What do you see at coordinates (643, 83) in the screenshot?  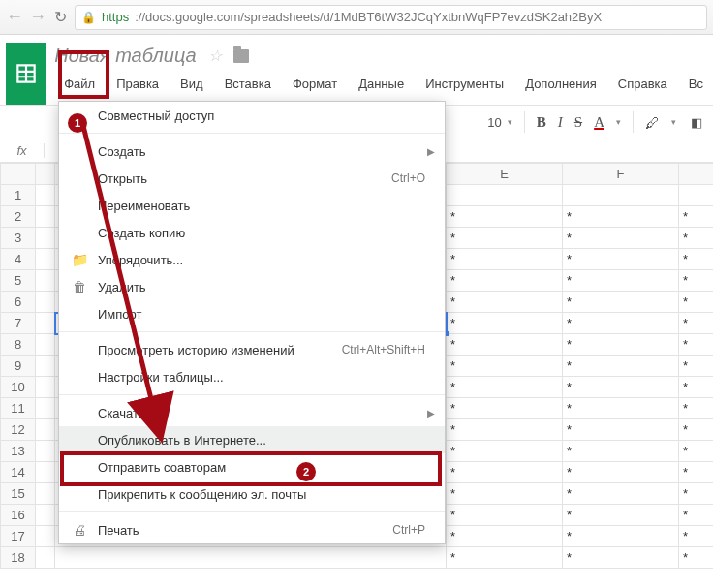 I see `menu-справка: Справка` at bounding box center [643, 83].